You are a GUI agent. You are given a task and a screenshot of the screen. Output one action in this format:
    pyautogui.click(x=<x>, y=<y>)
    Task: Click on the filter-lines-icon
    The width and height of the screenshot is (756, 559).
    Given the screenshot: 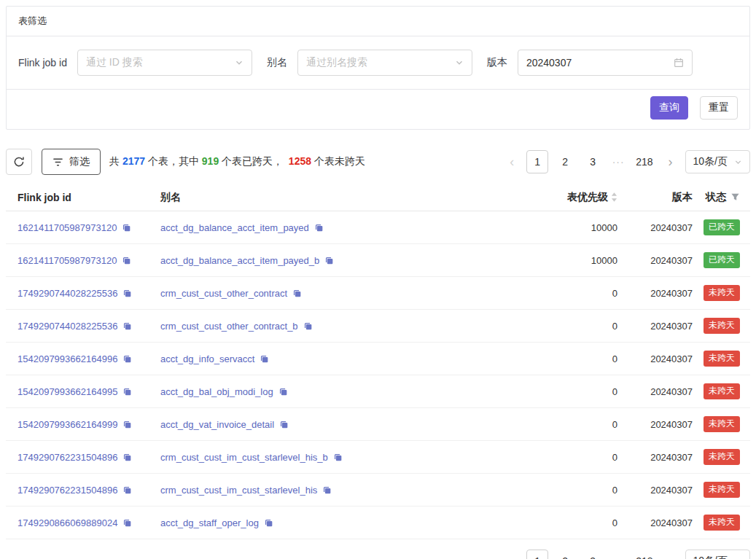 What is the action you would take?
    pyautogui.click(x=58, y=162)
    